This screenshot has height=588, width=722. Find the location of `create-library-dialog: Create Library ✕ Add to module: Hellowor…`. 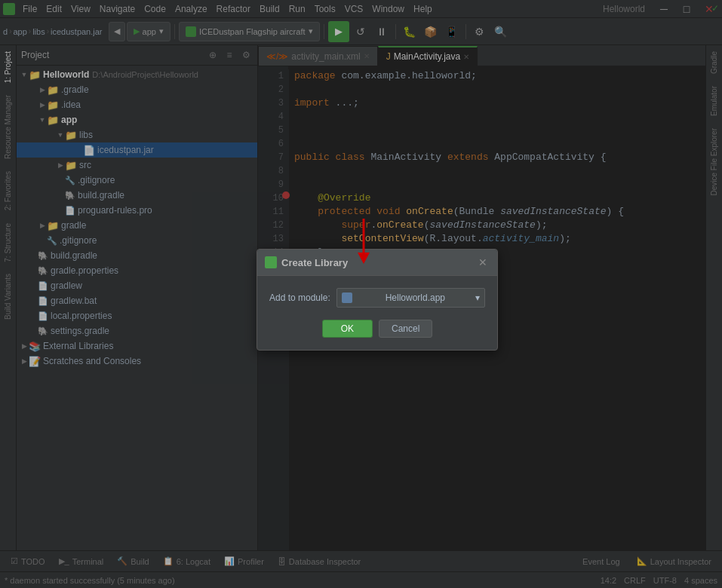

create-library-dialog: Create Library ✕ Add to module: Hellowor… is located at coordinates (377, 300).